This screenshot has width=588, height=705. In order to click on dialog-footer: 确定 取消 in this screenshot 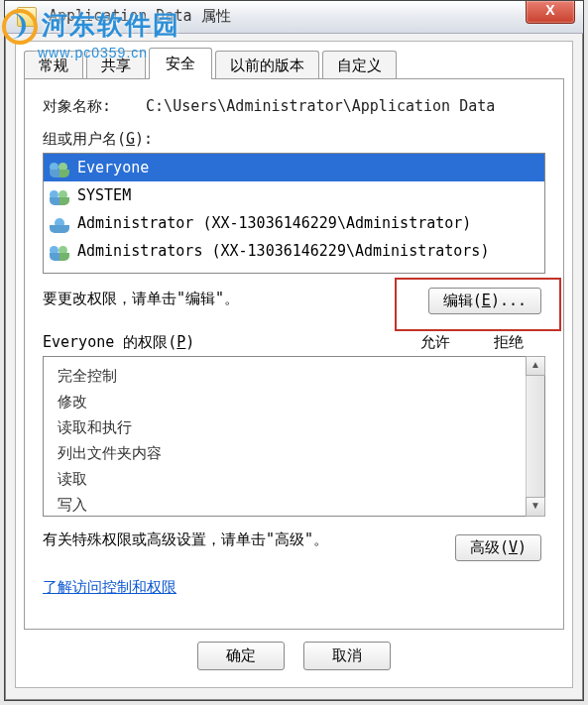, I will do `click(294, 661)`.